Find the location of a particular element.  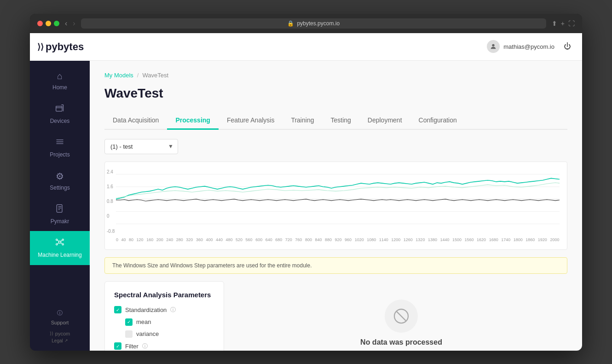

standardization-row: ✓ Standardization ⓘ is located at coordinates (164, 310).